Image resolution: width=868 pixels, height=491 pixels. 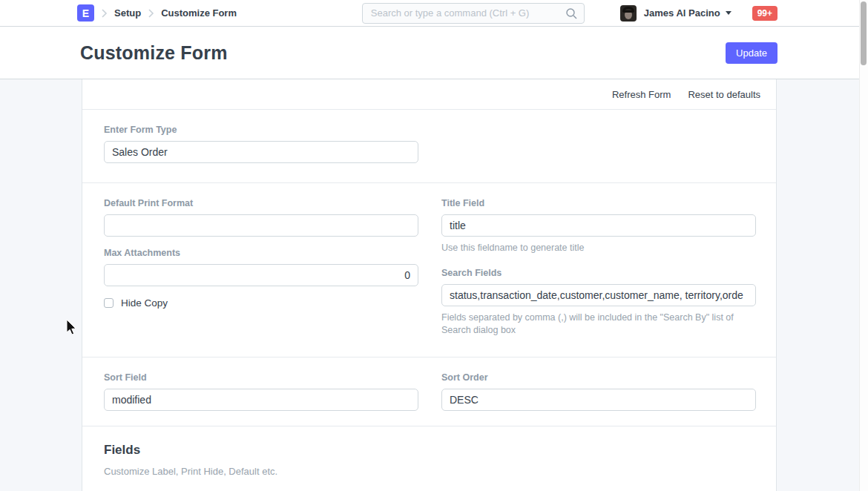 I want to click on section-fields: Fields Customize Label, Print Hide, Defa…, so click(x=429, y=458).